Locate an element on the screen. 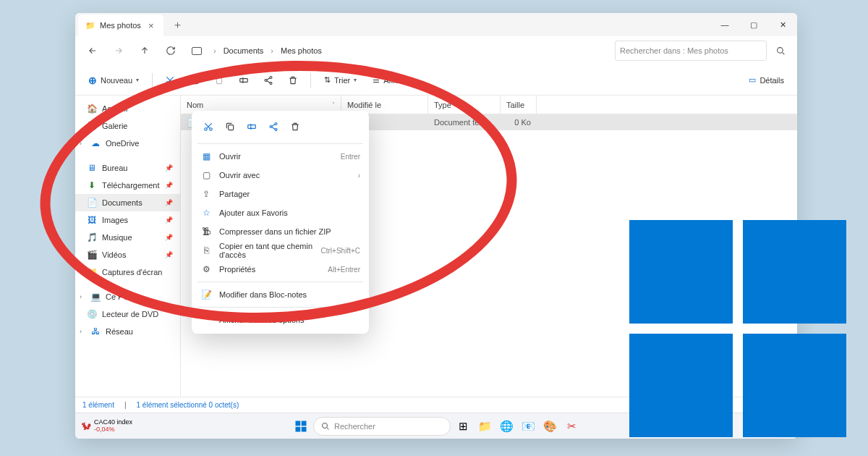 The height and width of the screenshot is (456, 868). desktop-icon: 🖥 is located at coordinates (92, 168).